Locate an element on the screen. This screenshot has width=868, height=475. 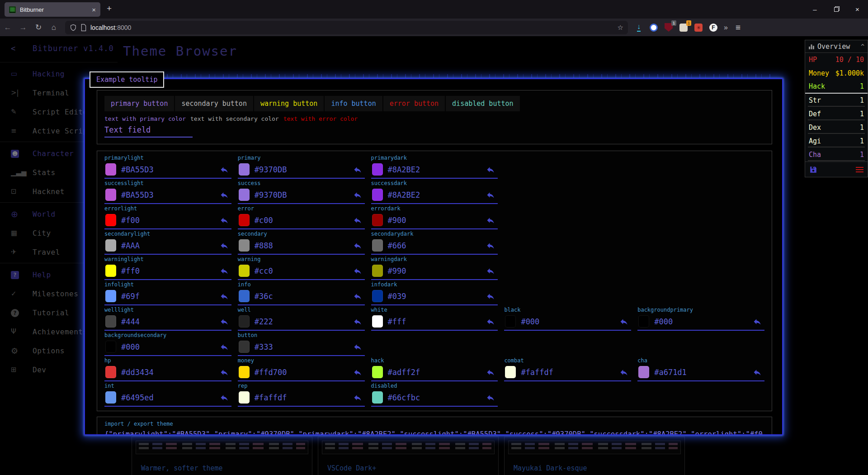
color-input: #fff is located at coordinates (435, 322).